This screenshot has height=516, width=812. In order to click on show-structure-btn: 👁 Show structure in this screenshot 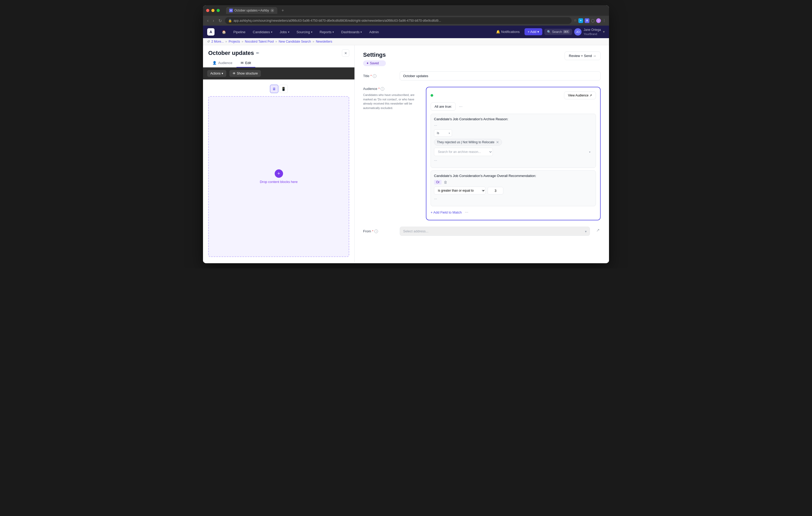, I will do `click(245, 73)`.